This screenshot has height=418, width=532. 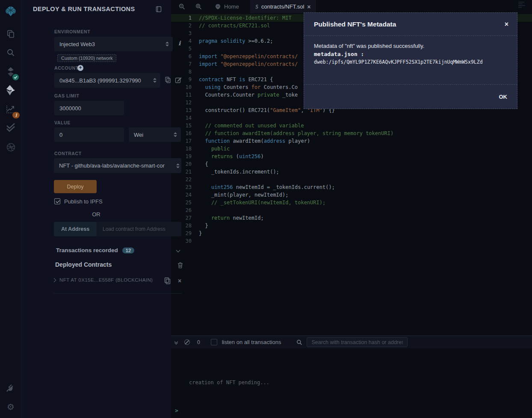 What do you see at coordinates (352, 133) in the screenshot?
I see `code-line: 16 // function awardItem(address player,…` at bounding box center [352, 133].